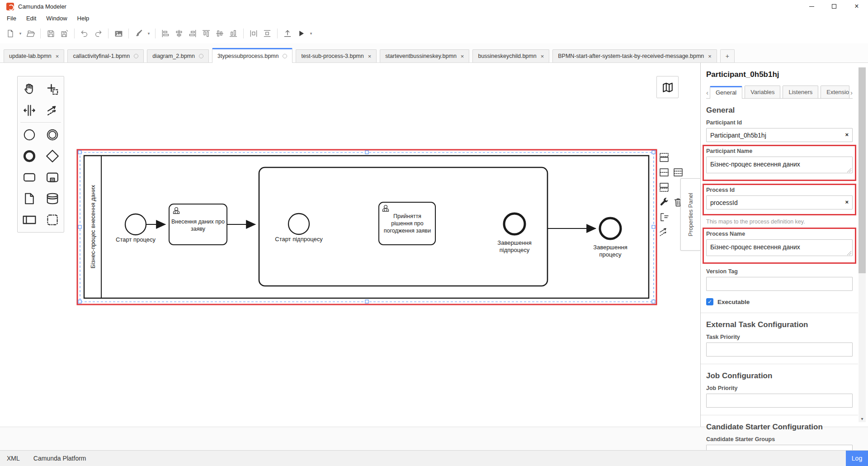 The image size is (868, 466). What do you see at coordinates (779, 248) in the screenshot?
I see `process-name-input: Бізнес-процес внесення даних` at bounding box center [779, 248].